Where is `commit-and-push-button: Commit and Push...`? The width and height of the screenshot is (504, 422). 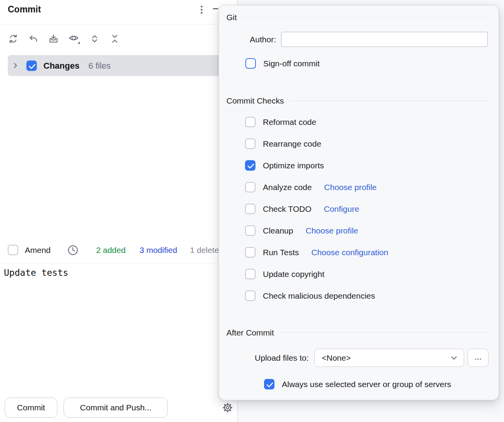 commit-and-push-button: Commit and Push... is located at coordinates (116, 408).